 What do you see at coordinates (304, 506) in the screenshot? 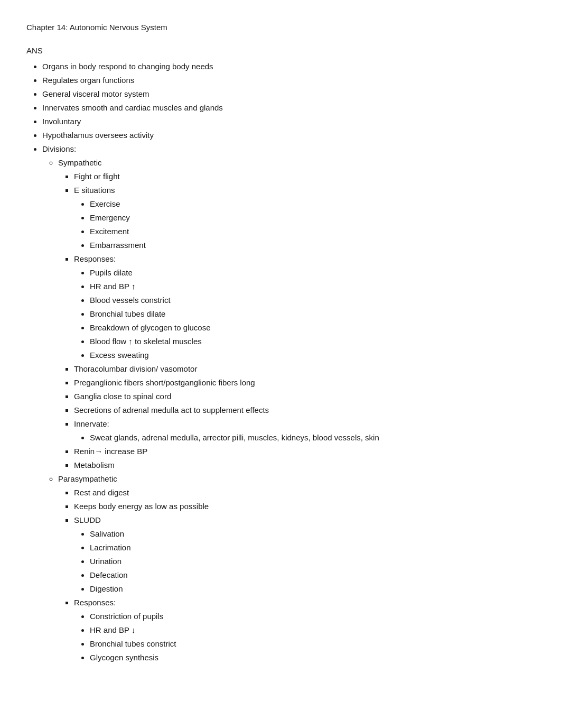
I see `list-item: Keeps body energy as low as possible` at bounding box center [304, 506].